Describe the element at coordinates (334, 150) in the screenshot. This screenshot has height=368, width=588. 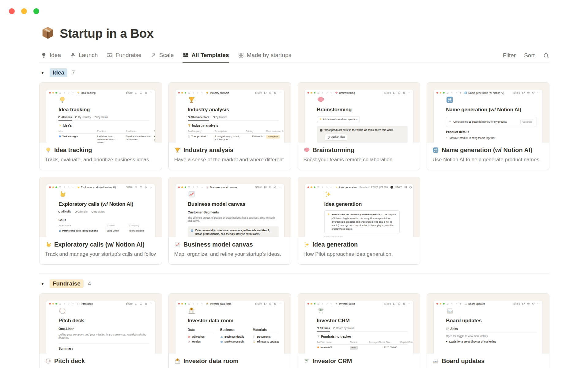
I see `card-title-text: Brainstorming` at that location.